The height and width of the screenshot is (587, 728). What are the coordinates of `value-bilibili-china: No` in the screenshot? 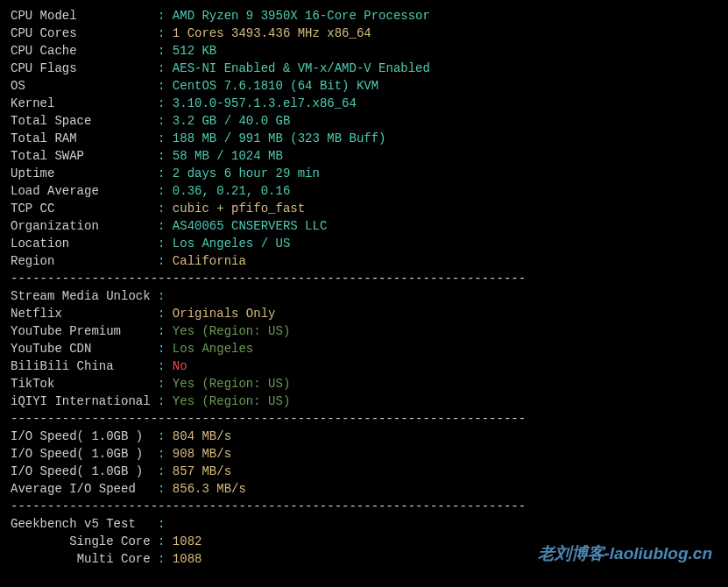 It's located at (180, 366).